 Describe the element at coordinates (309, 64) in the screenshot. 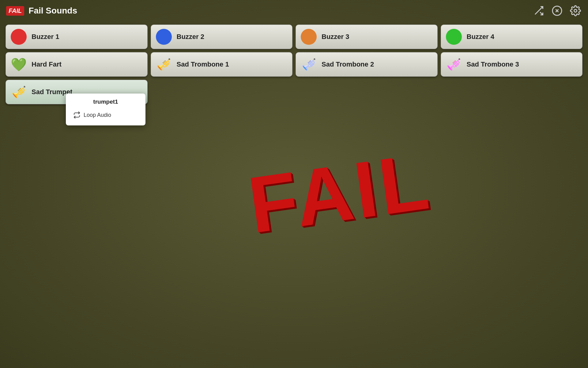

I see `sad-trombone2-icon: 🎺` at that location.